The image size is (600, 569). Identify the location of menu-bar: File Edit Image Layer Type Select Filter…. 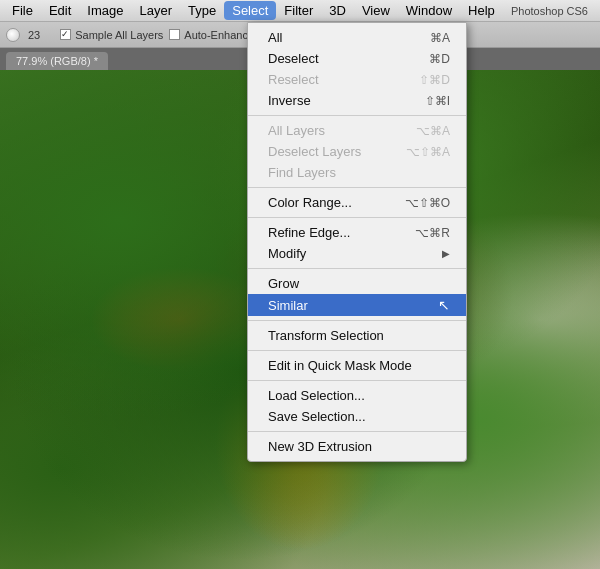
(300, 11).